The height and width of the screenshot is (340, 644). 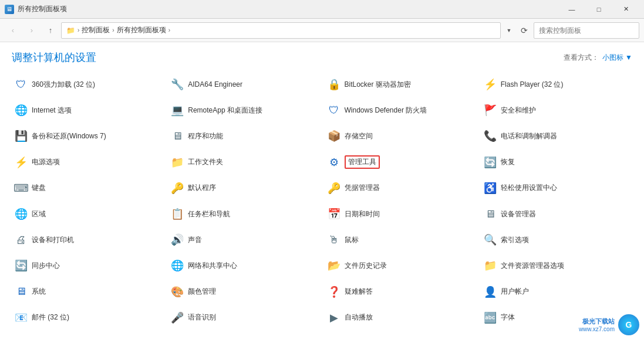 I want to click on grid-item: 🎨颜色管理, so click(x=244, y=292).